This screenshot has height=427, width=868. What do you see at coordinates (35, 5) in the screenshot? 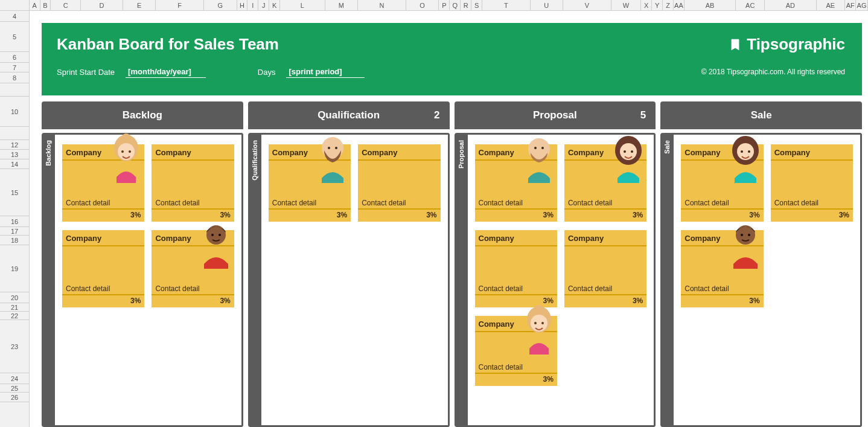
I see `col-header: A` at bounding box center [35, 5].